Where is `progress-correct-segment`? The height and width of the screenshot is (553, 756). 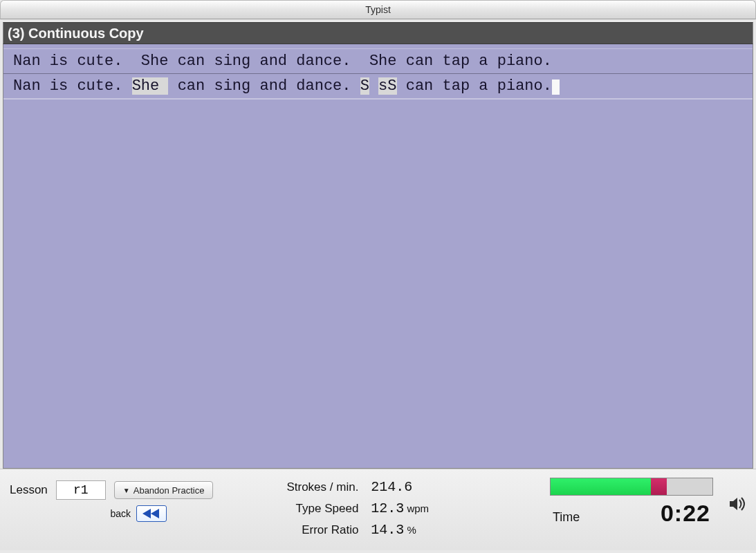 progress-correct-segment is located at coordinates (600, 487).